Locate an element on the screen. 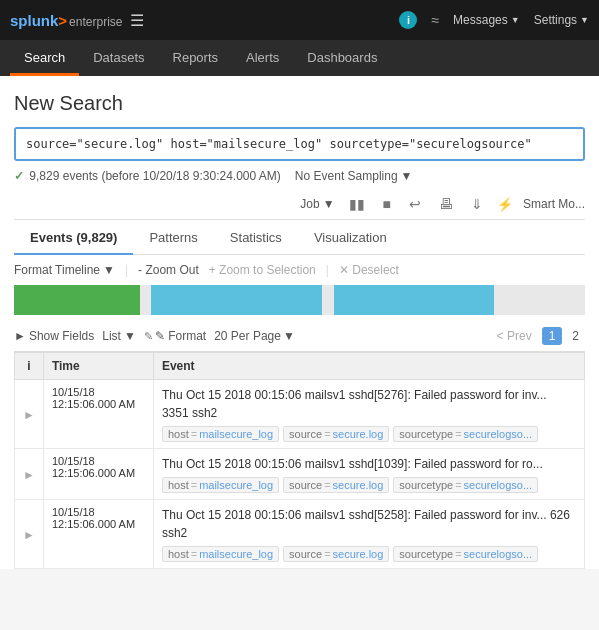 This screenshot has width=599, height=630. tab-alerts: Alerts is located at coordinates (262, 59).